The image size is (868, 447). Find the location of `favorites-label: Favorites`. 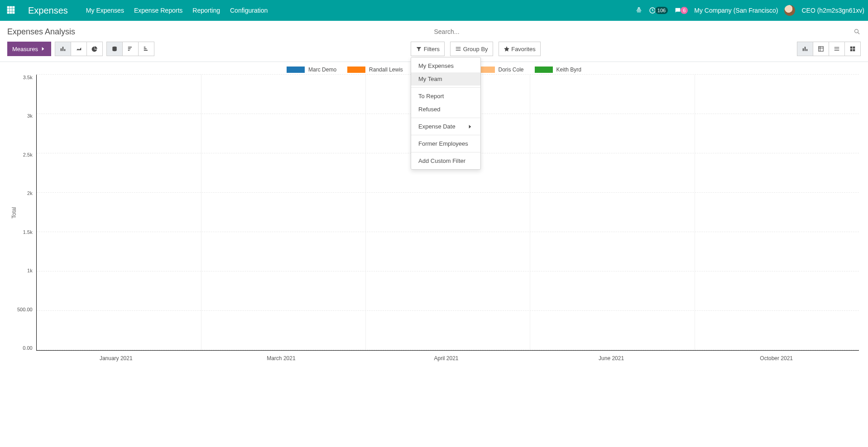

favorites-label: Favorites is located at coordinates (523, 49).